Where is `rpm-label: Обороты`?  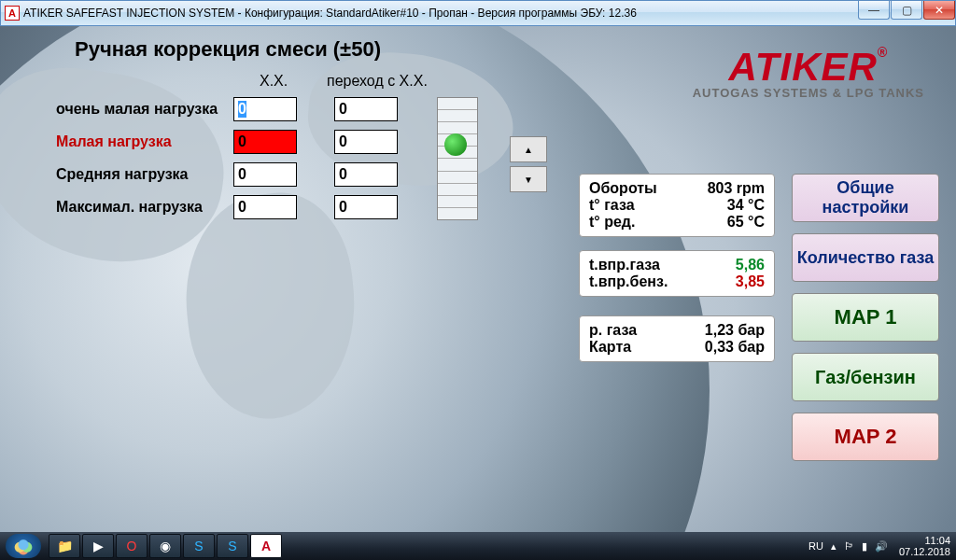
rpm-label: Обороты is located at coordinates (624, 189).